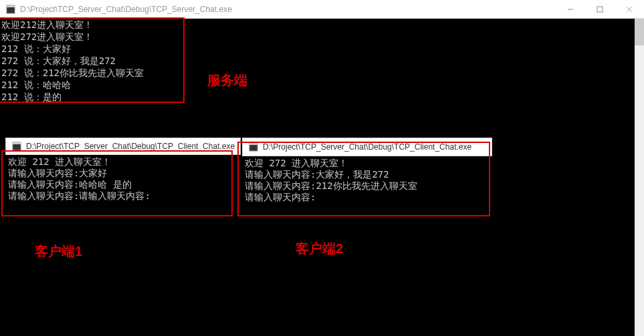  What do you see at coordinates (629, 9) in the screenshot?
I see `close-button` at bounding box center [629, 9].